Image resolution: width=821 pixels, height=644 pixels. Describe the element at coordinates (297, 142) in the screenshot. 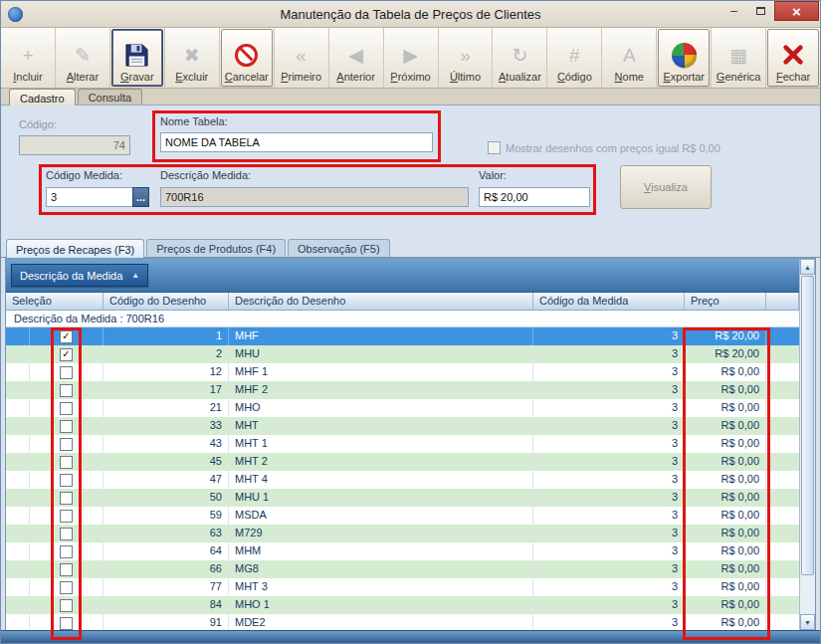

I see `nome-tabela-input` at that location.